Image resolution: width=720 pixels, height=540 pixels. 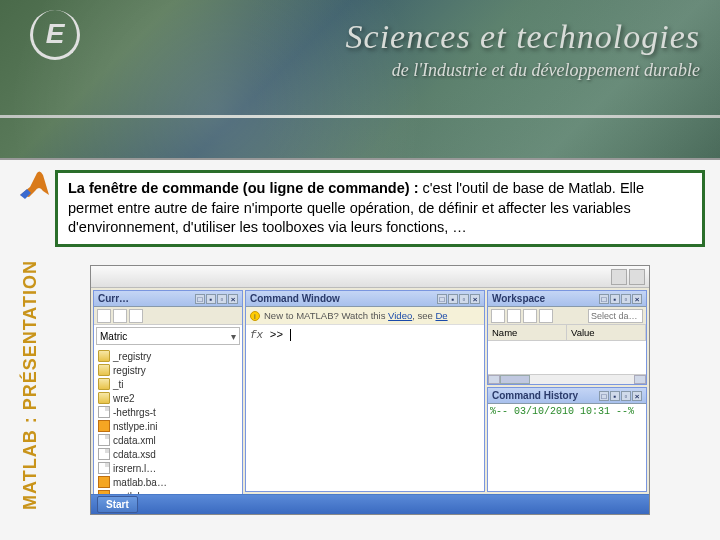 I want to click on fx-icon: fx, so click(x=256, y=335).